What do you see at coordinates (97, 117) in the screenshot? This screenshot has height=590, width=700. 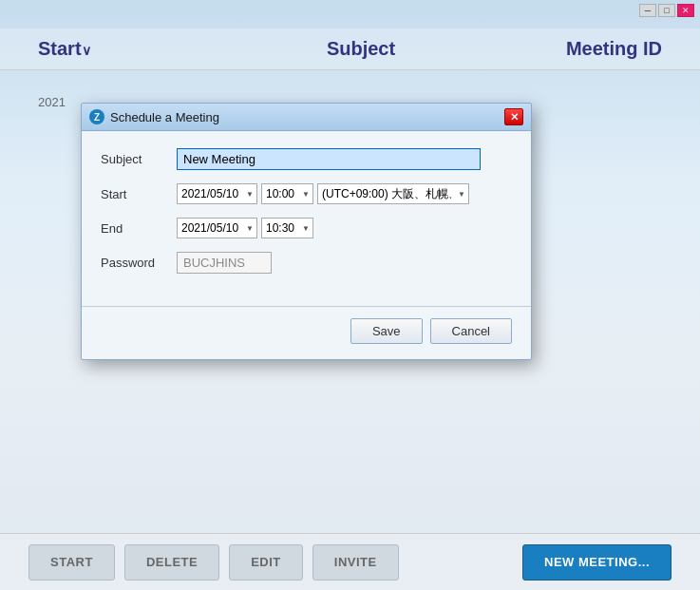 I see `dialog-icon: Z` at bounding box center [97, 117].